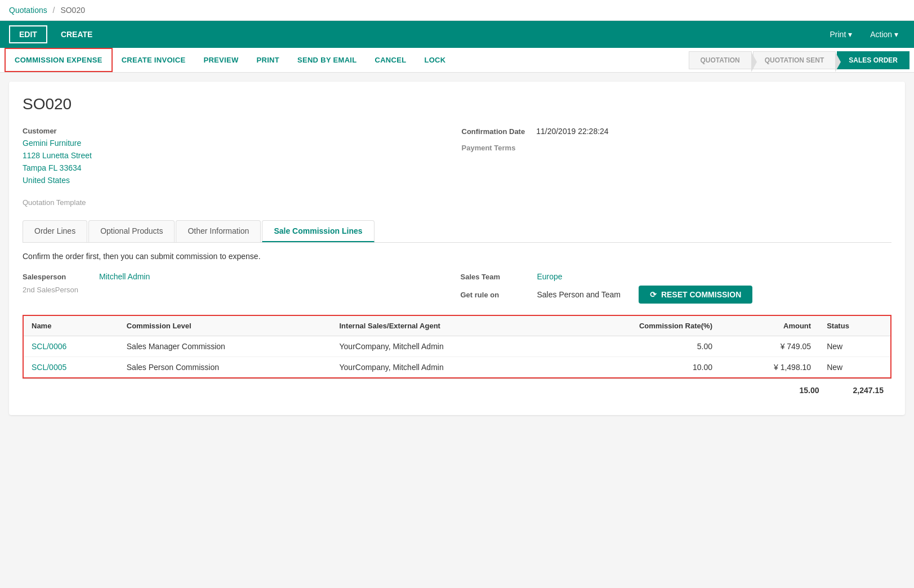  What do you see at coordinates (457, 231) in the screenshot?
I see `tabs: Order Lines Optional Products Other Info…` at bounding box center [457, 231].